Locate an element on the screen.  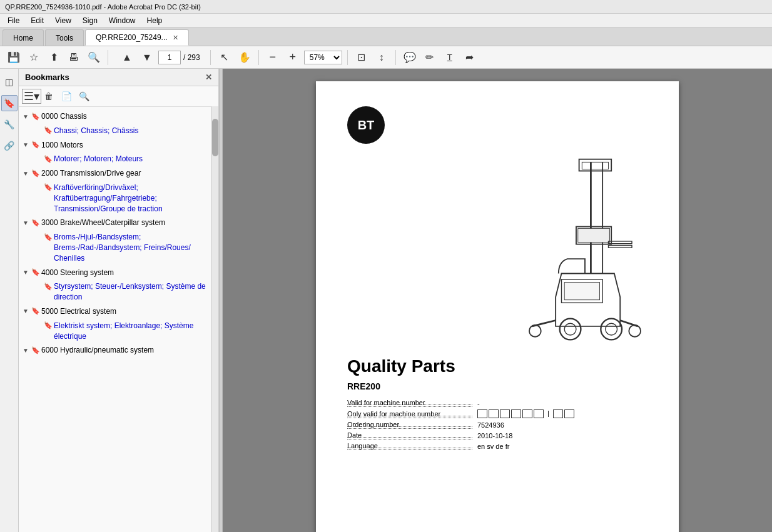
list-item: ▼ 🔖 2000 Transmission/Drive gear is located at coordinates (119, 174).